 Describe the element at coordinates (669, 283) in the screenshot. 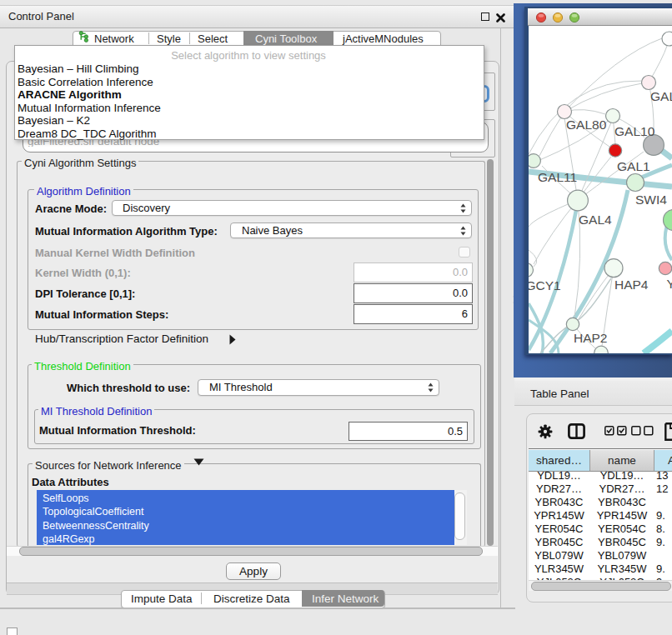

I see `svg-text: Y` at that location.